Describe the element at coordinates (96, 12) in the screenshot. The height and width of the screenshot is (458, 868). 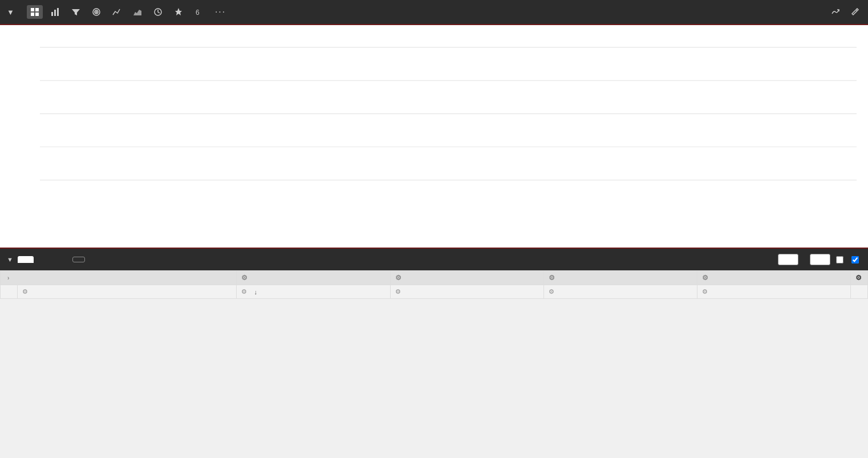
I see `target-button` at that location.